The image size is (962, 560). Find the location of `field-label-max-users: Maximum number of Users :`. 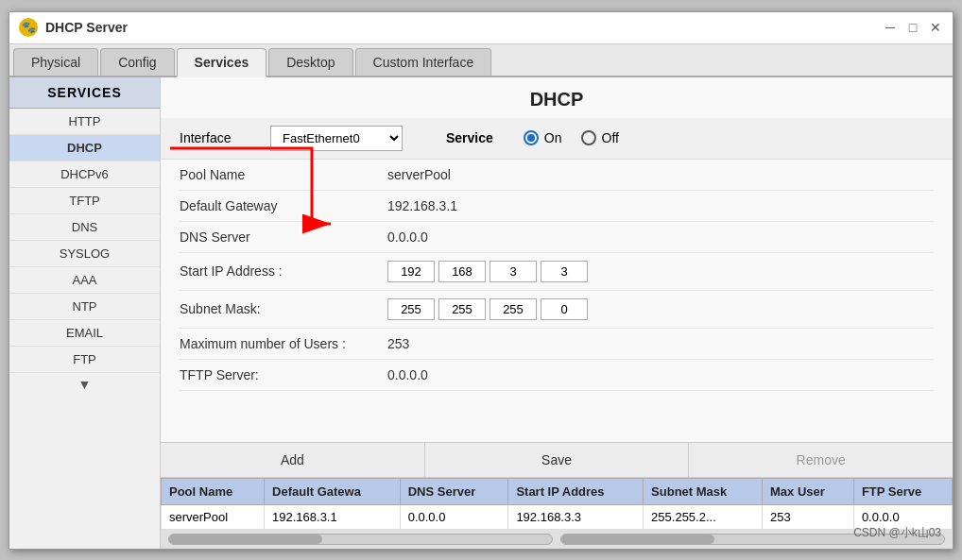

field-label-max-users: Maximum number of Users : is located at coordinates (283, 344).